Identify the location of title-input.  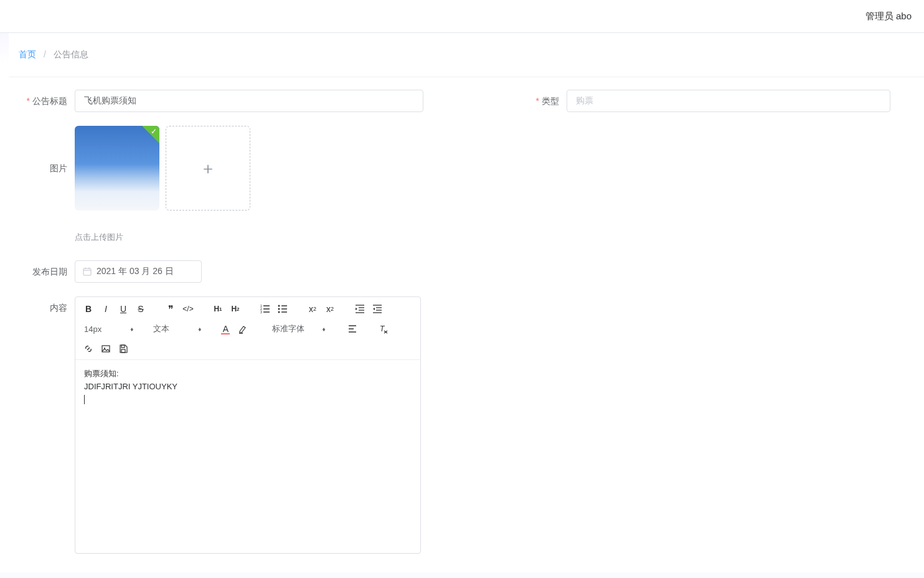
(249, 101).